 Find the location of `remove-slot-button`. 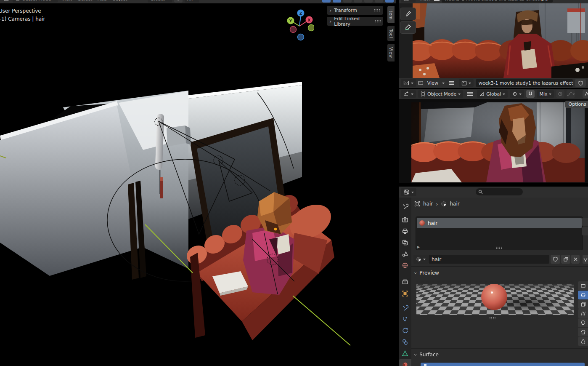

remove-slot-button is located at coordinates (585, 231).